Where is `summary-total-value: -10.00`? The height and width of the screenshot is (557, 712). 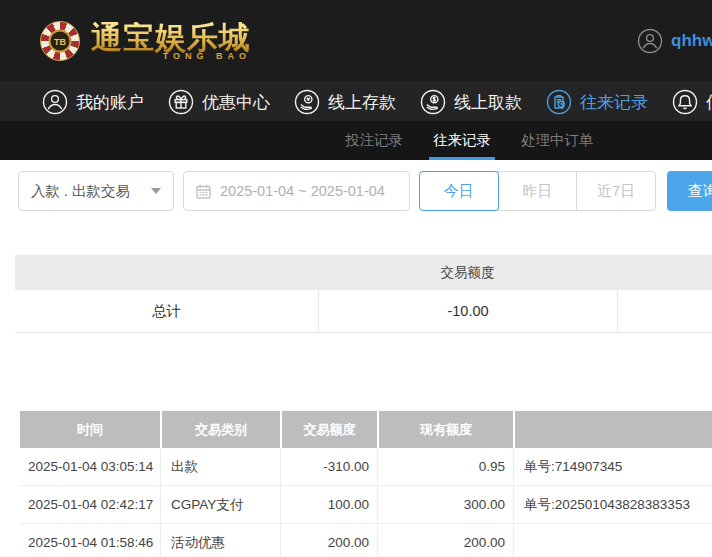 summary-total-value: -10.00 is located at coordinates (468, 311).